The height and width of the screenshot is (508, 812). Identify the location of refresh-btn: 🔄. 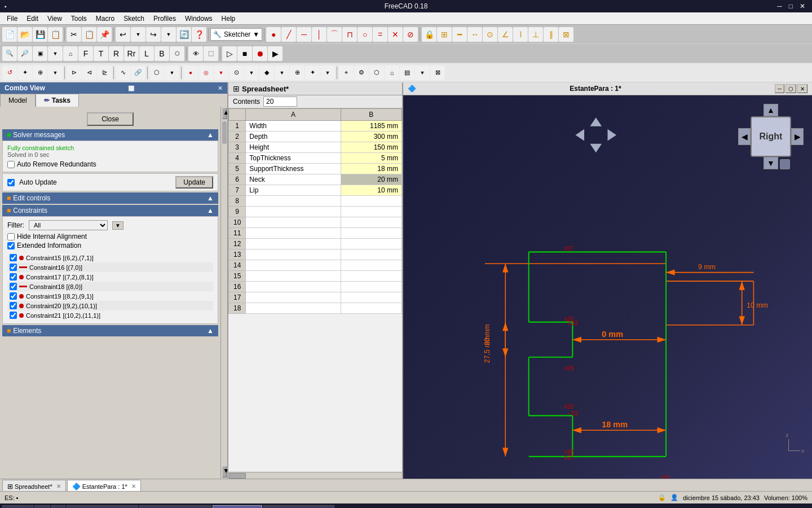
(184, 34).